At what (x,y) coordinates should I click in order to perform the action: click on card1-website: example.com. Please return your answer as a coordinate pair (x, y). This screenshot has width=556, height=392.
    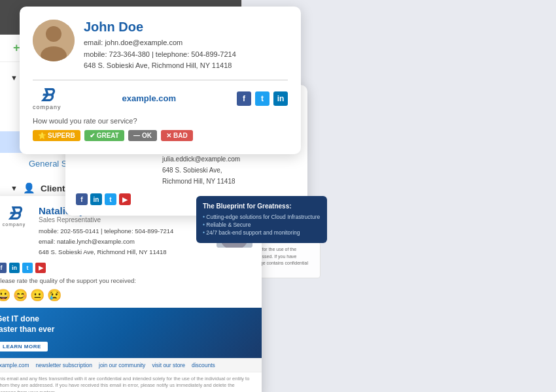
    Looking at the image, I should click on (149, 98).